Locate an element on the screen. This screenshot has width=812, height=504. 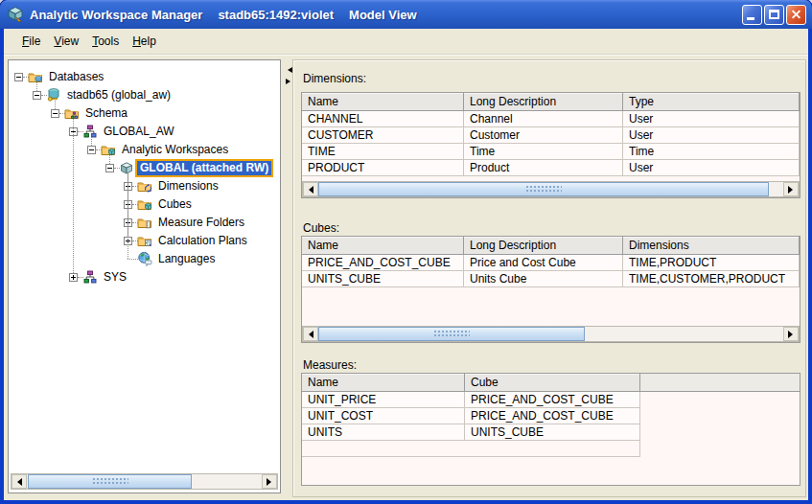
table-cell: TIME,PRODUCT is located at coordinates (711, 263).